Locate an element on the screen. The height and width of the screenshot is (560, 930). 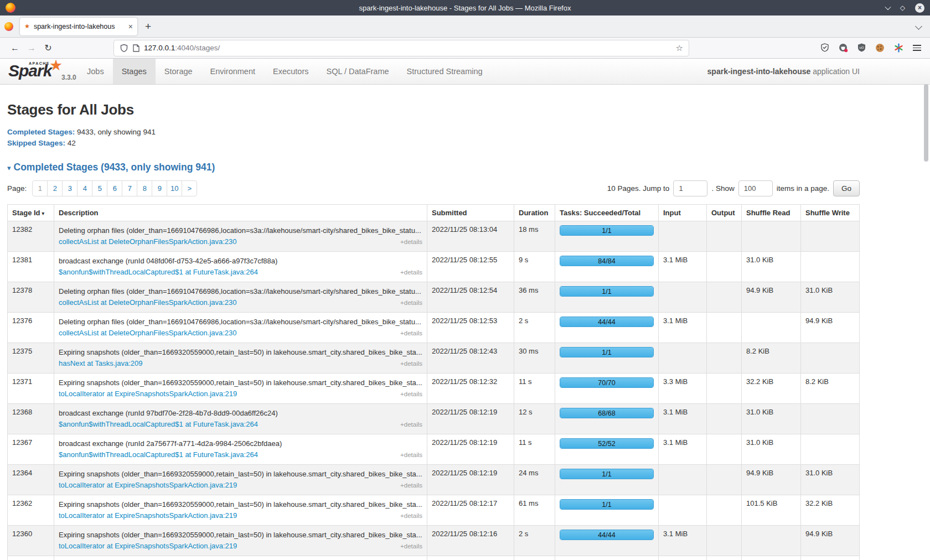
submitted-cell: 2022/11/25 08:13:04 is located at coordinates (471, 237).